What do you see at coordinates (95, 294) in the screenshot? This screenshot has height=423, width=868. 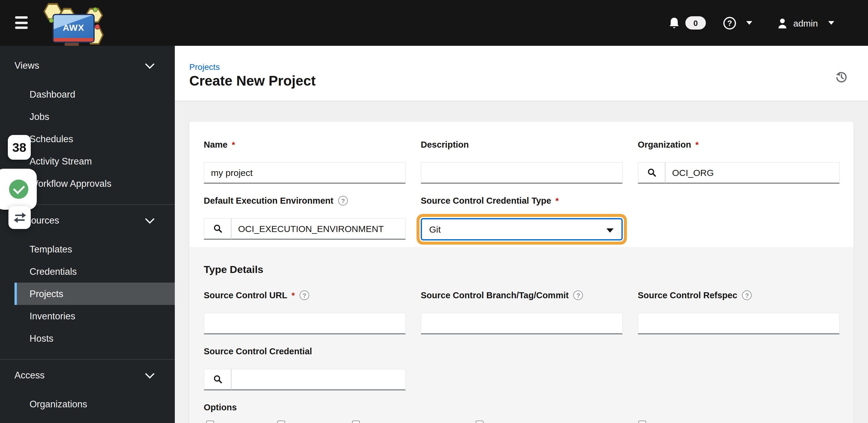 I see `sidebar-item-projects: Projects` at bounding box center [95, 294].